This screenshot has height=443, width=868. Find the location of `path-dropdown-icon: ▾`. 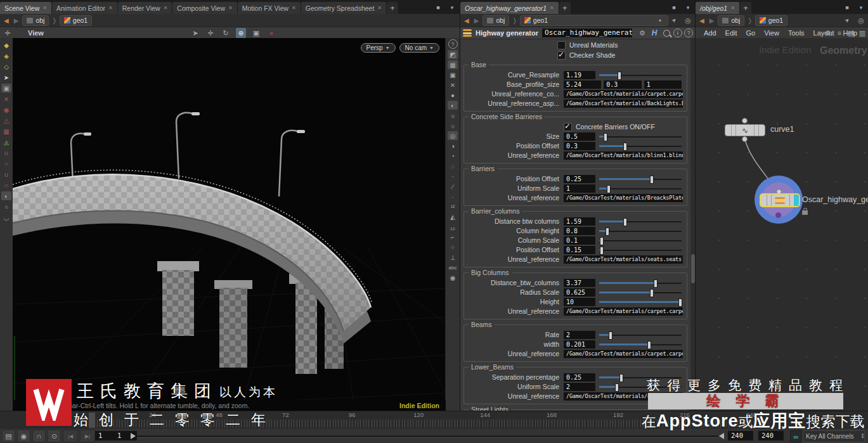

path-dropdown-icon: ▾ is located at coordinates (660, 20).